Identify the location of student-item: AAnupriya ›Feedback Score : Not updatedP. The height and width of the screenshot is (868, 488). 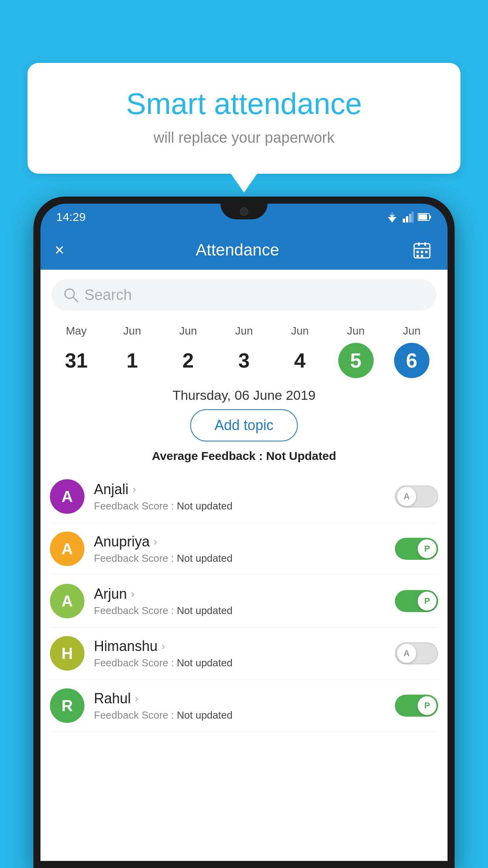
(244, 549).